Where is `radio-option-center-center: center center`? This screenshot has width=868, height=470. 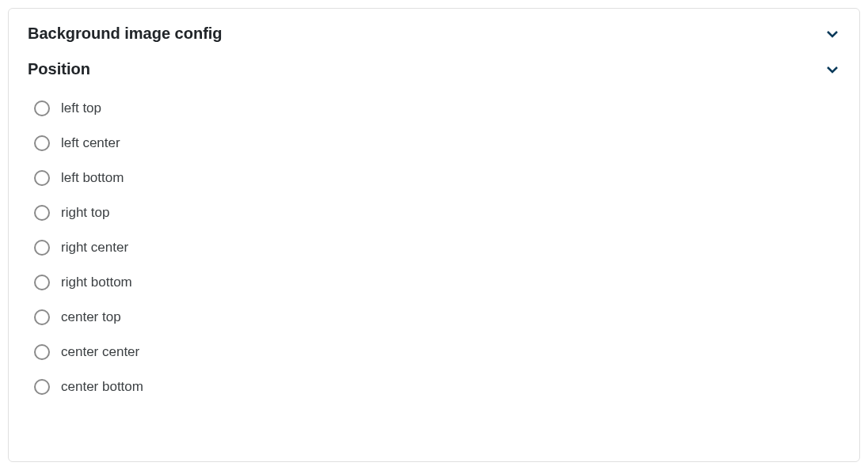
radio-option-center-center: center center is located at coordinates (437, 352).